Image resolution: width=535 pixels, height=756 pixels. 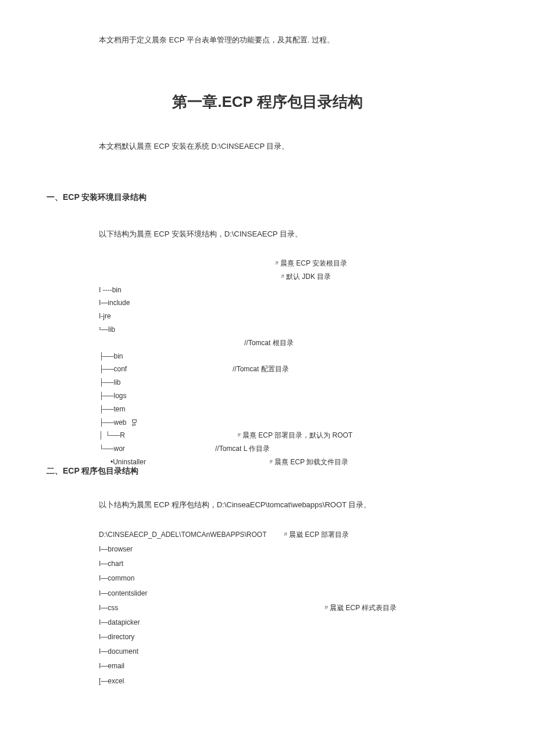 I want to click on tree-comment: 〃晨崴 ECP 样式表目录, so click(x=359, y=608).